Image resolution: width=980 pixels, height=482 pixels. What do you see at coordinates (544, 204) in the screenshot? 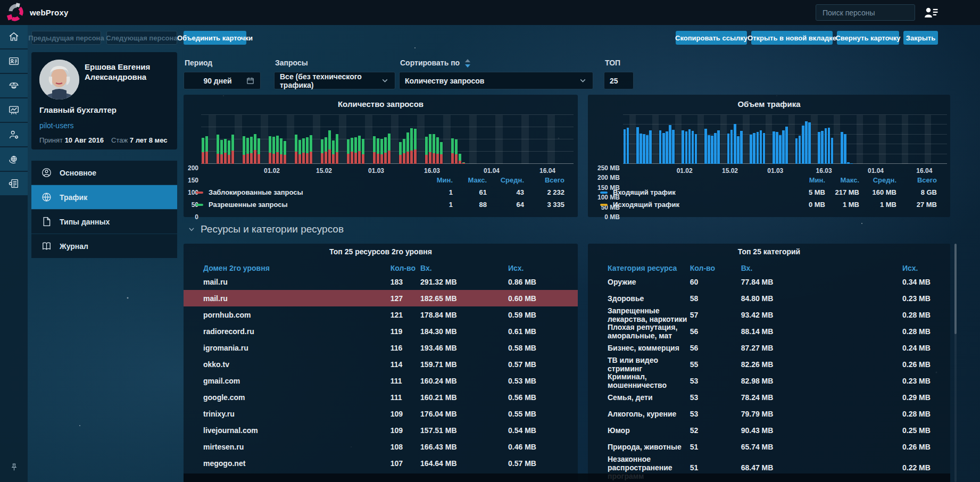
I see `stat-value: 3 335` at bounding box center [544, 204].